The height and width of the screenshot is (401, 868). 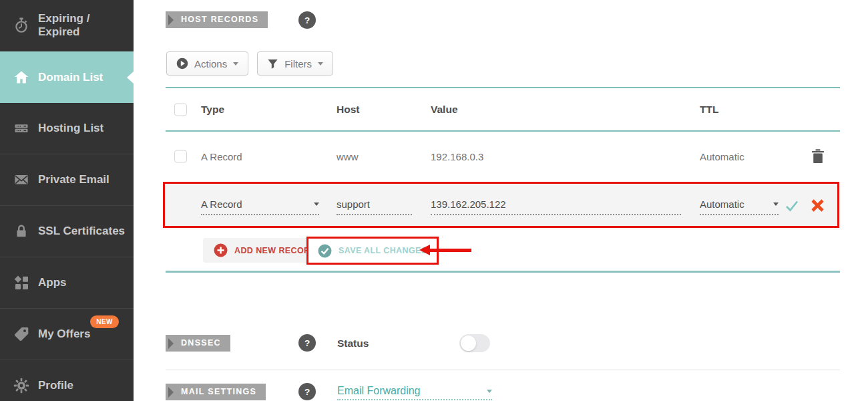 I want to click on apps-grid-icon, so click(x=21, y=283).